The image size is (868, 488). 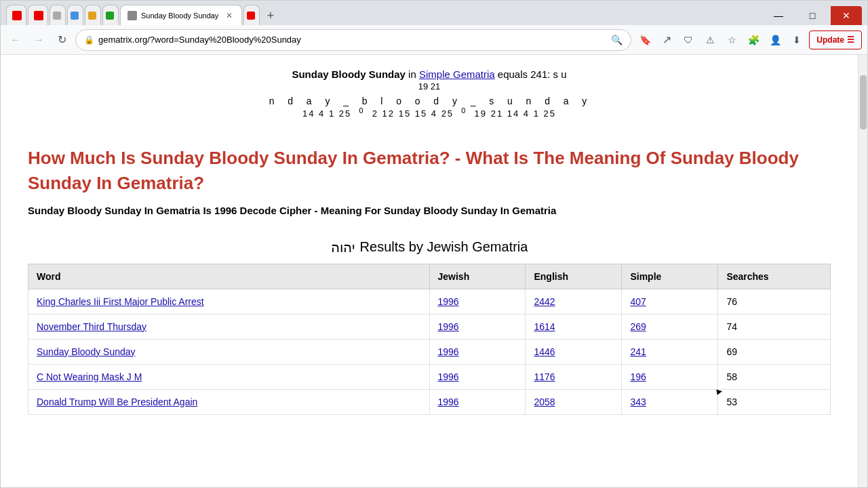 What do you see at coordinates (749, 40) in the screenshot?
I see `toolbar-actions: 🔖 ↗ 🛡 ⚠ ☆ 🧩 👤 ⬇ Update ☰` at bounding box center [749, 40].